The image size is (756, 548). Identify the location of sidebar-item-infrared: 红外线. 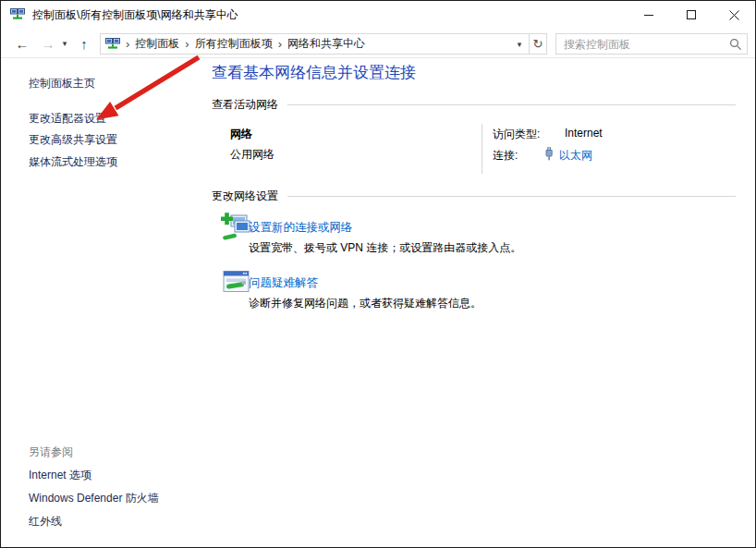
(45, 521).